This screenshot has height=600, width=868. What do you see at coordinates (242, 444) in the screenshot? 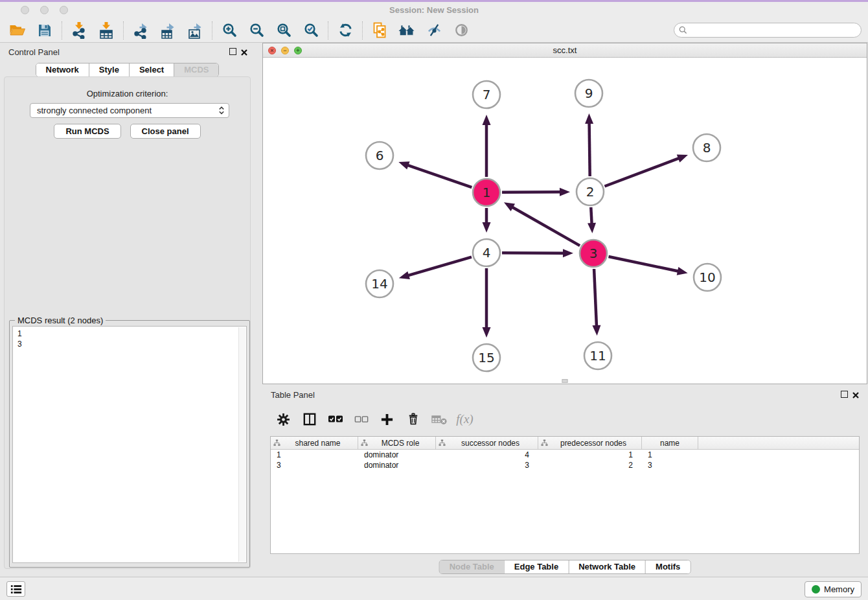
I see `result-scrollbar` at bounding box center [242, 444].